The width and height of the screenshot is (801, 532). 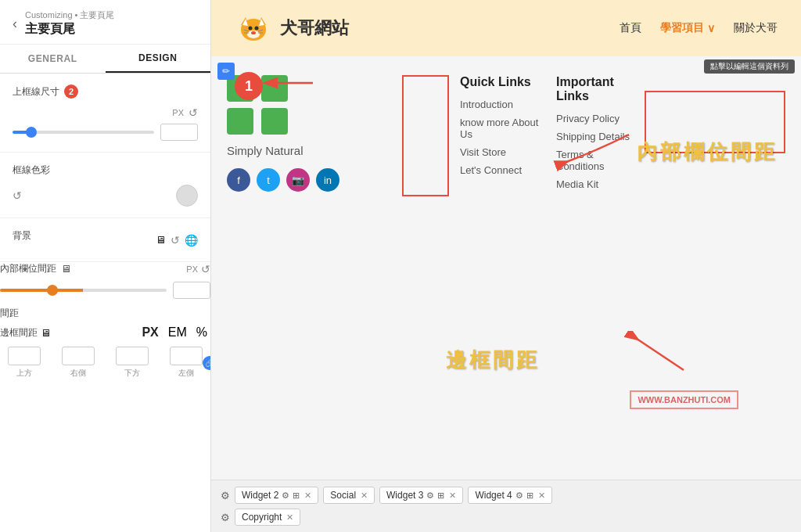 What do you see at coordinates (105, 132) in the screenshot?
I see `border-size-slider-row: 1` at bounding box center [105, 132].